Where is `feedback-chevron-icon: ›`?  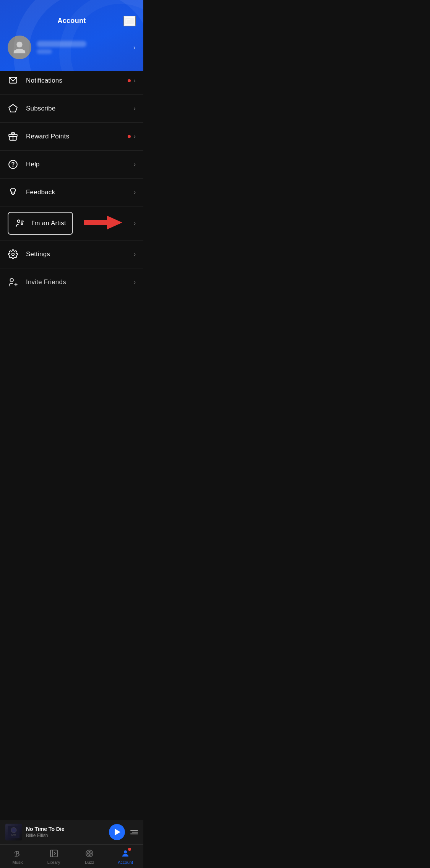 feedback-chevron-icon: › is located at coordinates (135, 192).